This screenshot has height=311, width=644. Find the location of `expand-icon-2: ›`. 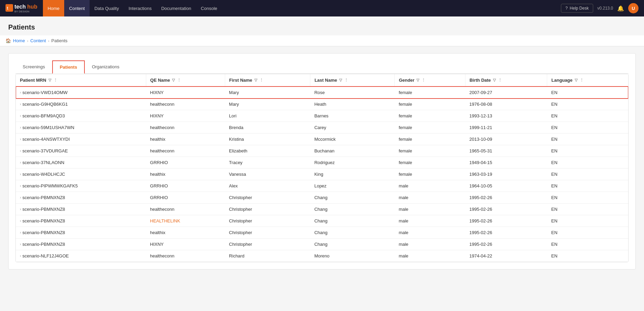

expand-icon-2: › is located at coordinates (21, 116).